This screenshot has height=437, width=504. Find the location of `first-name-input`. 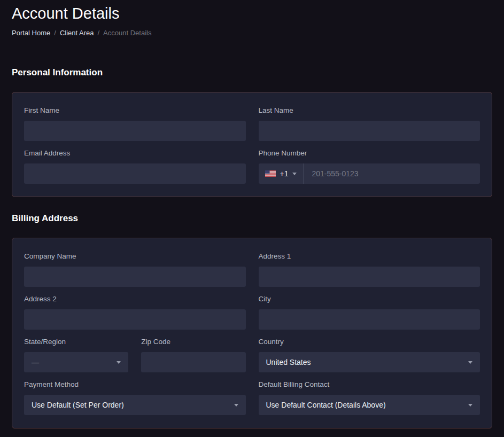

first-name-input is located at coordinates (135, 131).